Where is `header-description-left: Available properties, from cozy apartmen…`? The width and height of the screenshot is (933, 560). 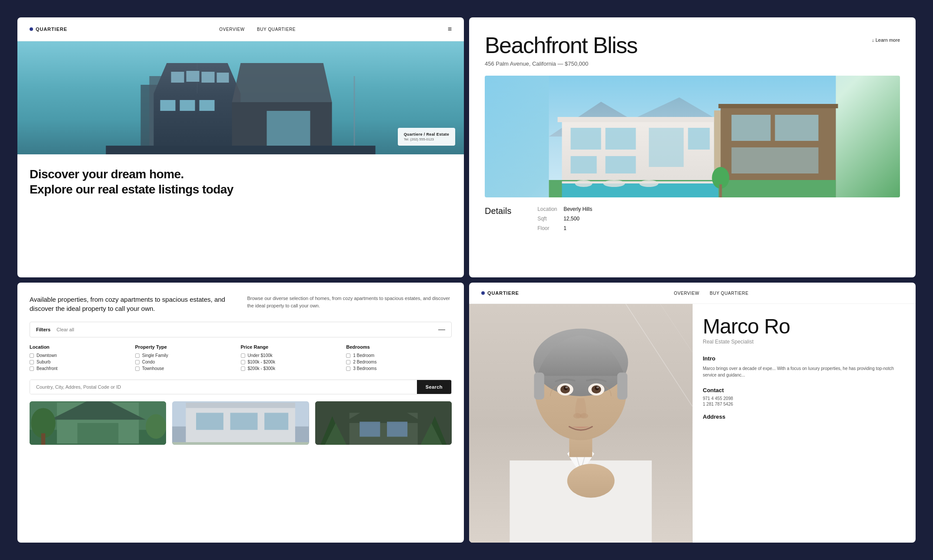
header-description-left: Available properties, from cozy apartmen… is located at coordinates (132, 304).